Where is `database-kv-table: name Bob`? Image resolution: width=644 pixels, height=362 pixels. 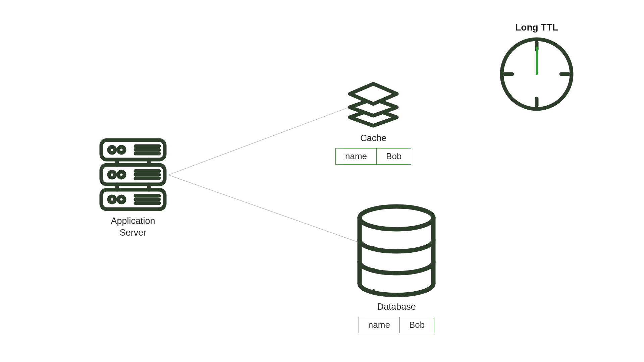
database-kv-table: name Bob is located at coordinates (396, 325).